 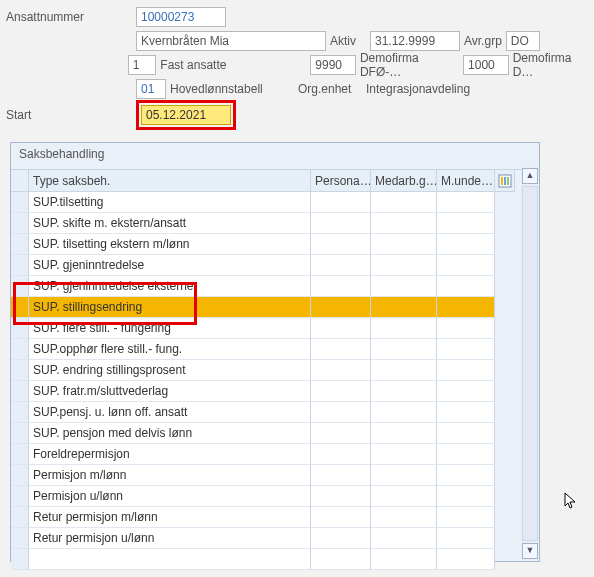 What do you see at coordinates (170, 434) in the screenshot?
I see `cell-type: SUP. pensjon med delvis lønn` at bounding box center [170, 434].